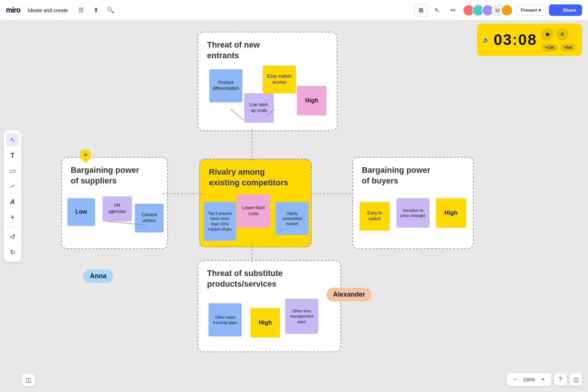  I want to click on sticky-high-substitute: High, so click(265, 323).